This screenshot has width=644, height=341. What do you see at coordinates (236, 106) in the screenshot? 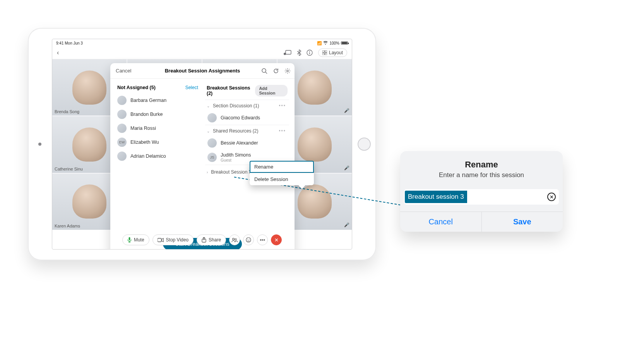
I see `session-name: Section Discussion (1)` at bounding box center [236, 106].